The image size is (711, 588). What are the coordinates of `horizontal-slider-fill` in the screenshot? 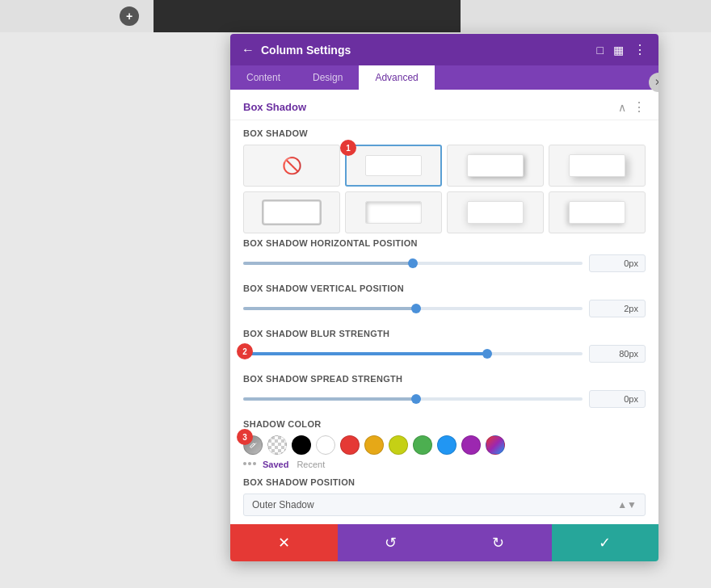 It's located at (328, 263).